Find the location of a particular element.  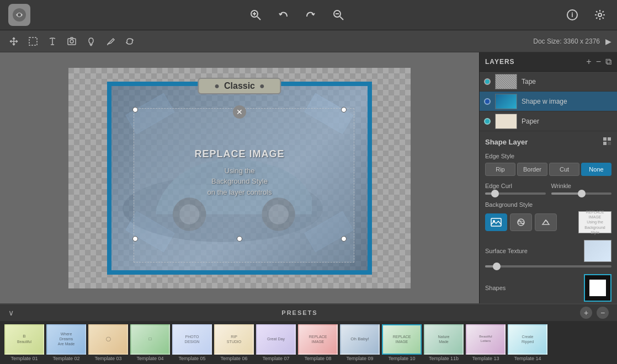

add-layer-button: + is located at coordinates (588, 62).